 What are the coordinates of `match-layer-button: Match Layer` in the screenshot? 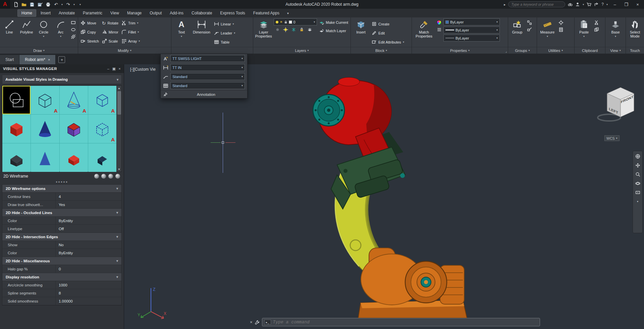 It's located at (333, 31).